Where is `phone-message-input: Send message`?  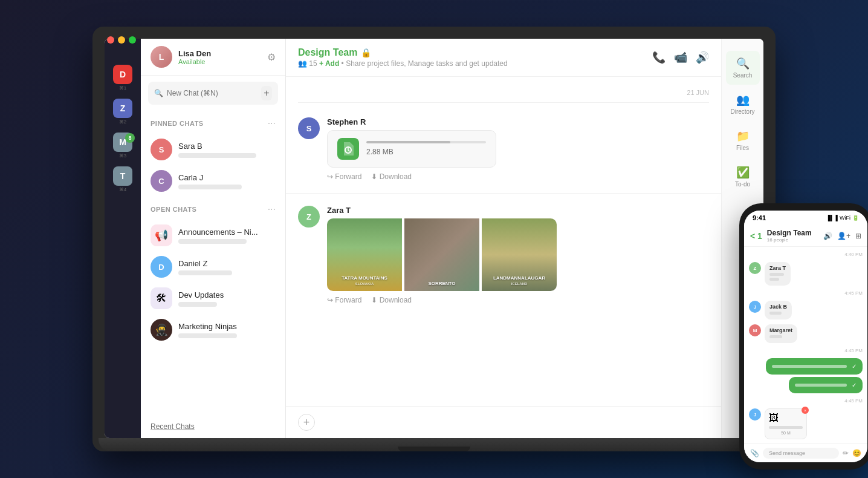
phone-message-input: Send message is located at coordinates (801, 453).